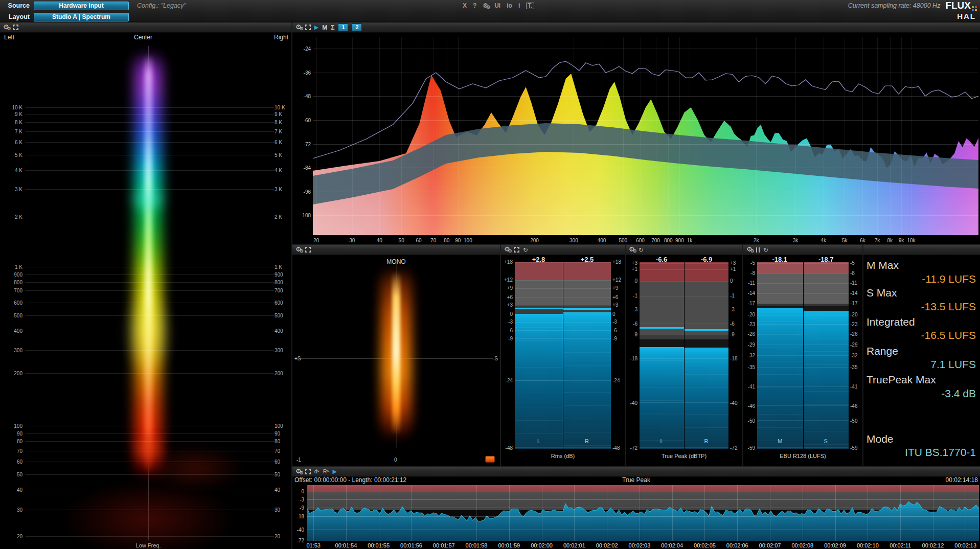  Describe the element at coordinates (803, 355) in the screenshot. I see `ebu-r128-meter-panel: ⚙⚙ ↻ -18.1-18.7-5-8-11-14-17-20-23-26-29…` at that location.